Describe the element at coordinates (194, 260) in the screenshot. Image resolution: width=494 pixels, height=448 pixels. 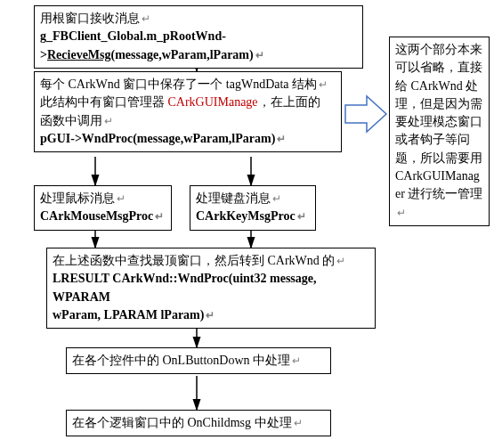
I see `b5-line1: 在上述函数中查找最顶窗口，然后转到 CArkWnd 的` at that location.